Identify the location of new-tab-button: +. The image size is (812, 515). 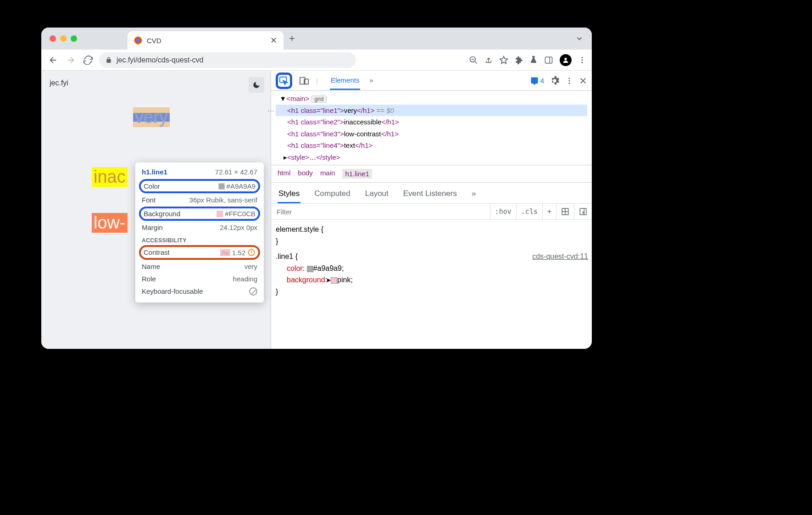
(292, 39).